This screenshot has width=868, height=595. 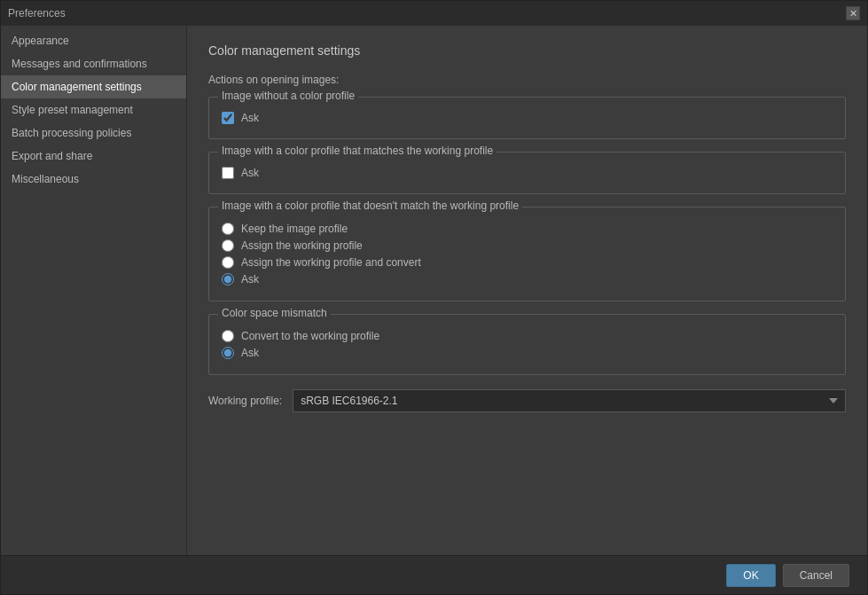 What do you see at coordinates (332, 262) in the screenshot?
I see `label-assign-convert: Assign the working profile and convert` at bounding box center [332, 262].